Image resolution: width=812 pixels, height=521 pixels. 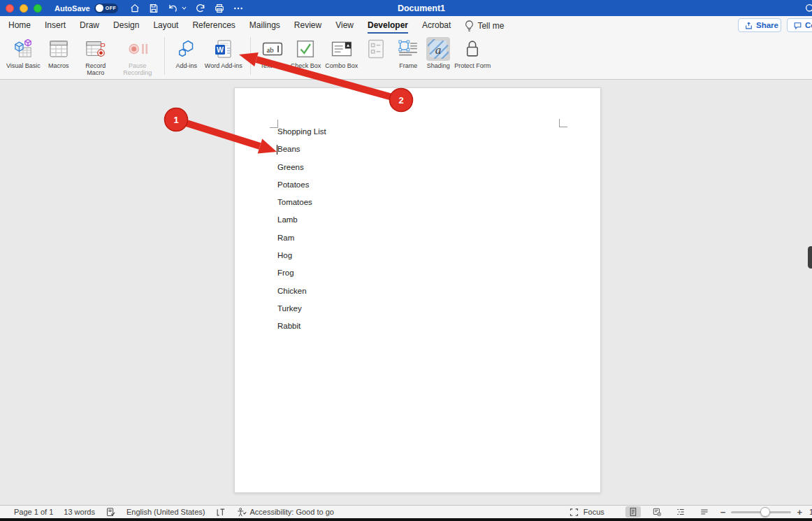 What do you see at coordinates (306, 53) in the screenshot?
I see `ribbon-button-check-boxcheck-box: Check Box` at bounding box center [306, 53].